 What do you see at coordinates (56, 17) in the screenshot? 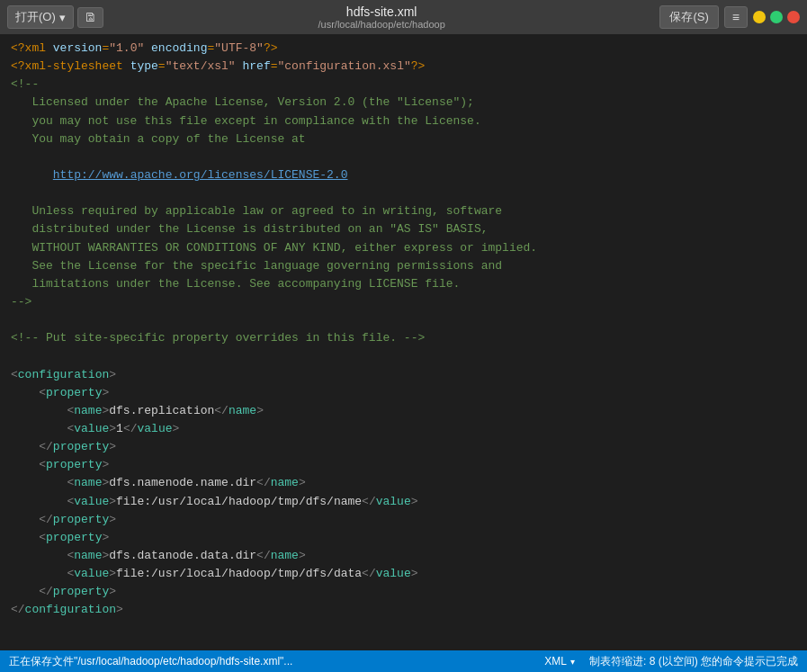
I see `title-bar-left: 打开(O) ▾ 🖺` at bounding box center [56, 17].